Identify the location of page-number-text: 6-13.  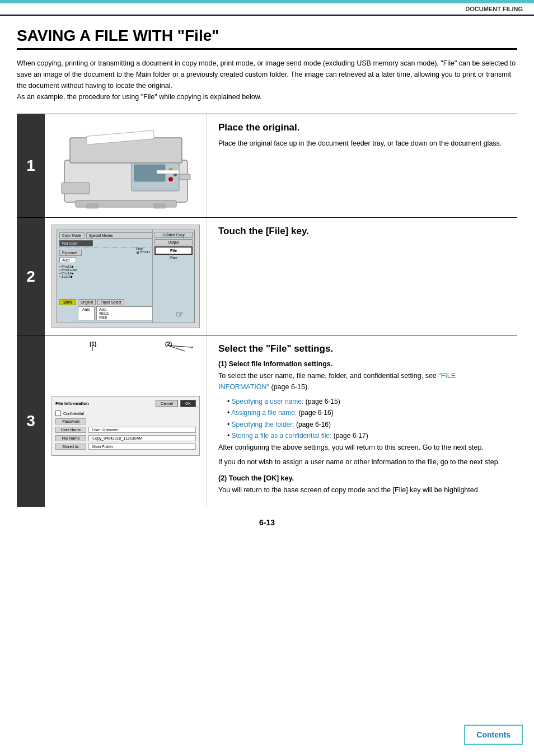
(267, 522).